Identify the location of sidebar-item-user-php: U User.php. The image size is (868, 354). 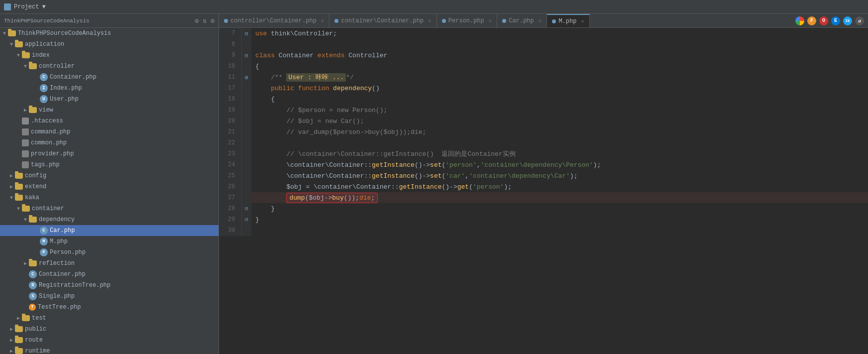
(109, 99).